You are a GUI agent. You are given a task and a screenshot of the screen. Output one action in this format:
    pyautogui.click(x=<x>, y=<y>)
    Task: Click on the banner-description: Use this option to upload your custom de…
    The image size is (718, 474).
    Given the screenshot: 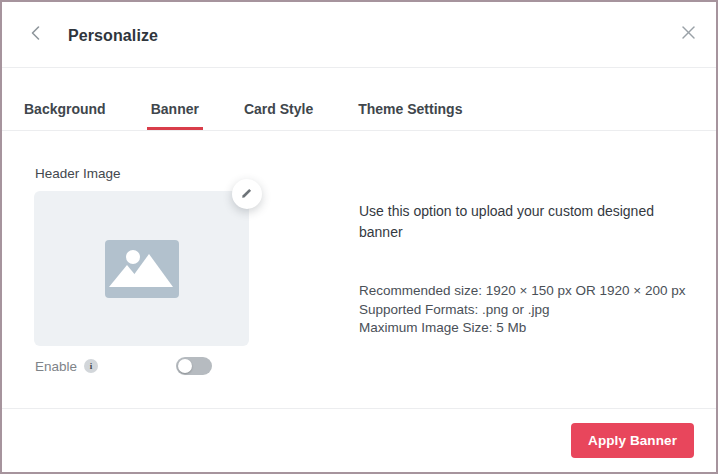 What is the action you would take?
    pyautogui.click(x=519, y=222)
    